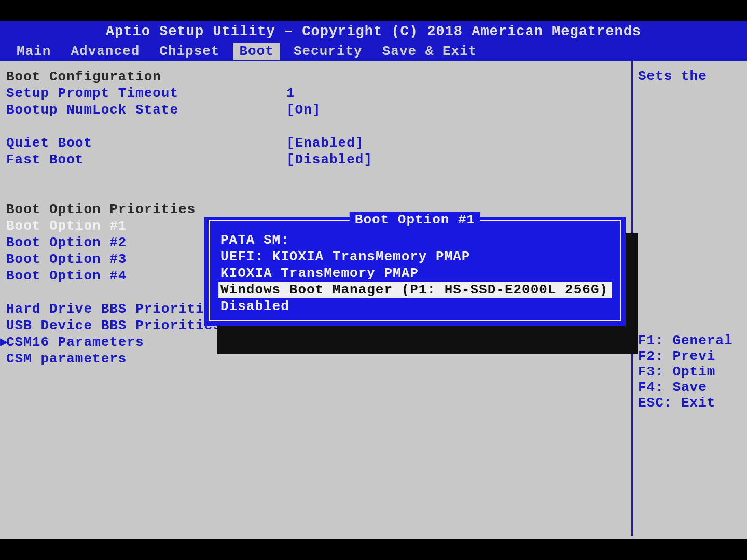  What do you see at coordinates (256, 51) in the screenshot?
I see `tab-boot: Boot` at bounding box center [256, 51].